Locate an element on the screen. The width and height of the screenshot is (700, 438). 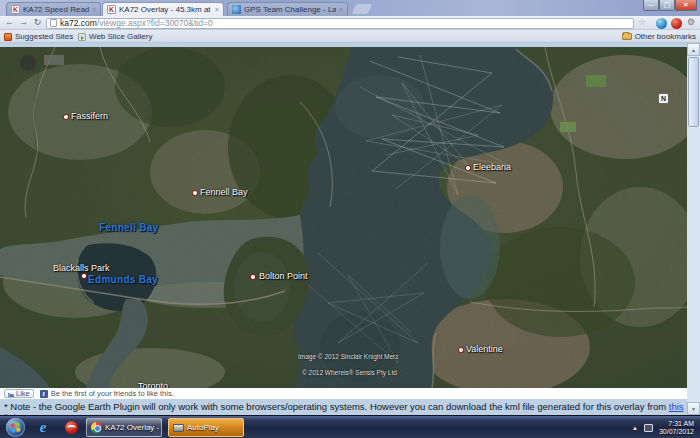
trend-micro-ball is located at coordinates (72, 428).